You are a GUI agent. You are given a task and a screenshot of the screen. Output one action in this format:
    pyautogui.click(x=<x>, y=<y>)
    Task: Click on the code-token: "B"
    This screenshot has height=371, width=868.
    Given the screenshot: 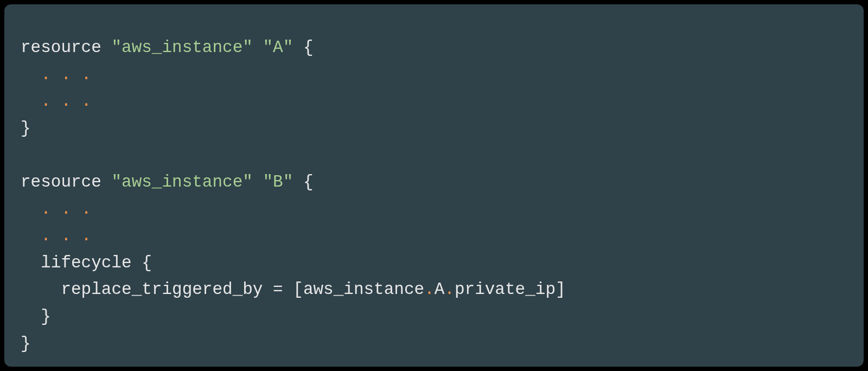 What is the action you would take?
    pyautogui.click(x=278, y=182)
    